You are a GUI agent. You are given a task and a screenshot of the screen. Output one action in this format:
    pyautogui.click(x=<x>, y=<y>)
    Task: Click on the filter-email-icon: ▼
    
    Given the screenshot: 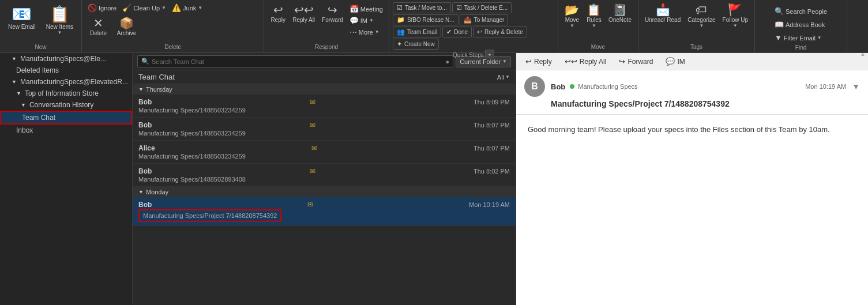 What is the action you would take?
    pyautogui.click(x=779, y=38)
    